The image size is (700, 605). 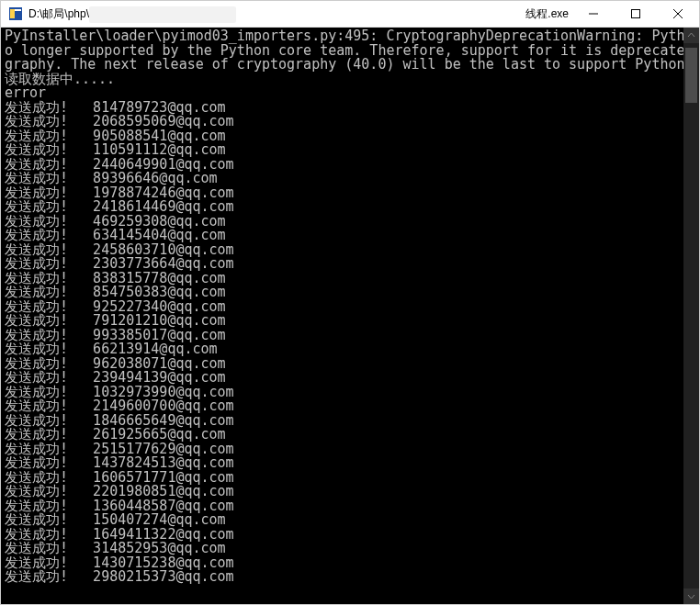 What do you see at coordinates (16, 14) in the screenshot?
I see `app-icon` at bounding box center [16, 14].